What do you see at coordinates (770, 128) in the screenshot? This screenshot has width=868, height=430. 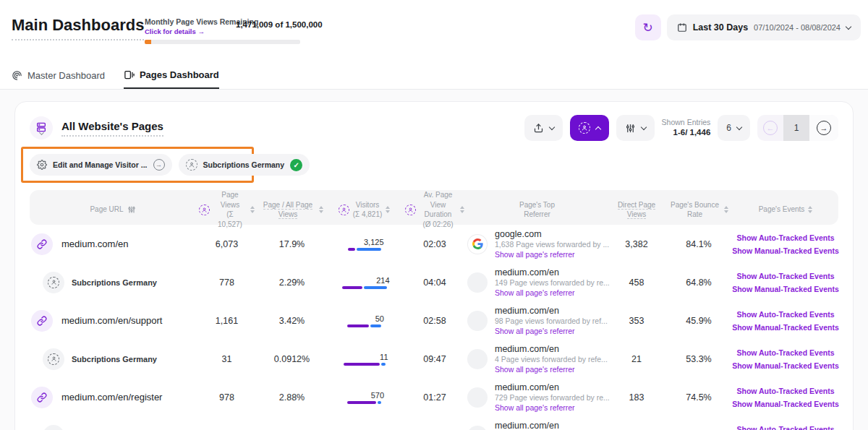 I see `prev-page-button: ←` at bounding box center [770, 128].